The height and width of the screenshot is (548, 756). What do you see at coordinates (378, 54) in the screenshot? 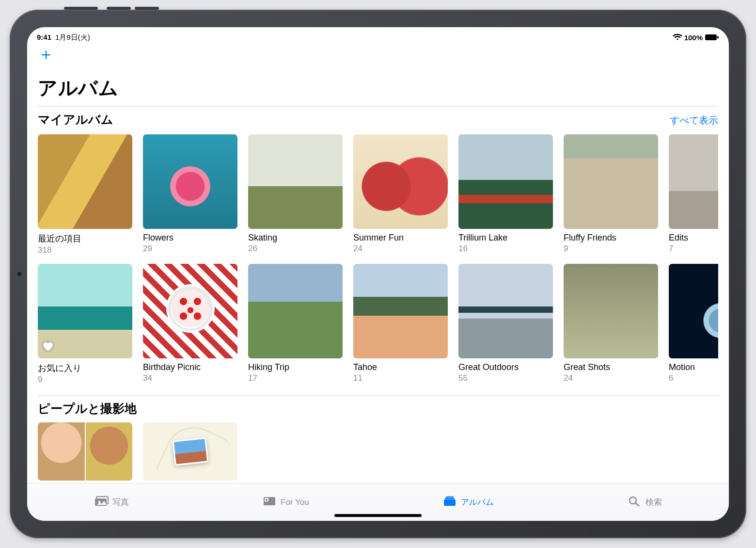
I see `add-album-button: ＋` at bounding box center [378, 54].